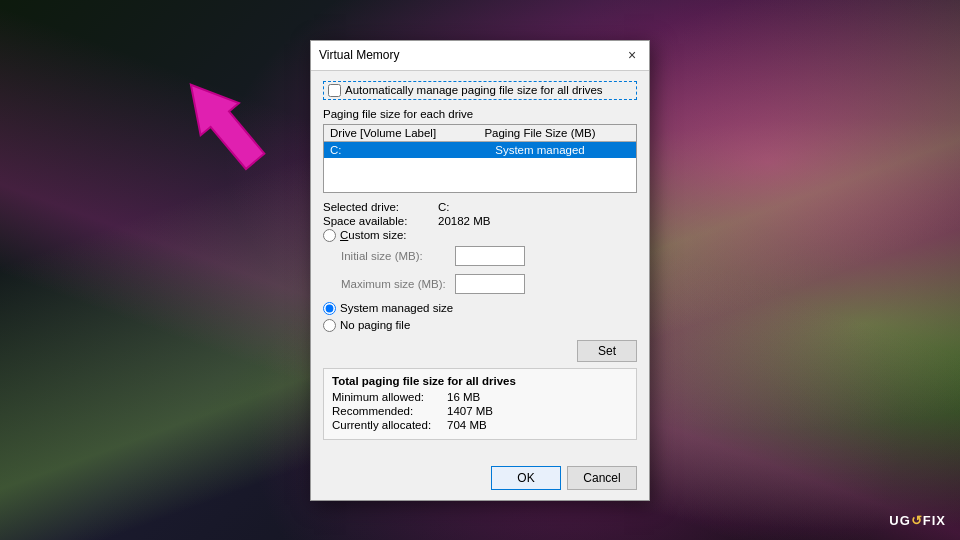 This screenshot has width=960, height=540. What do you see at coordinates (380, 221) in the screenshot?
I see `space-available-label: Space available:` at bounding box center [380, 221].